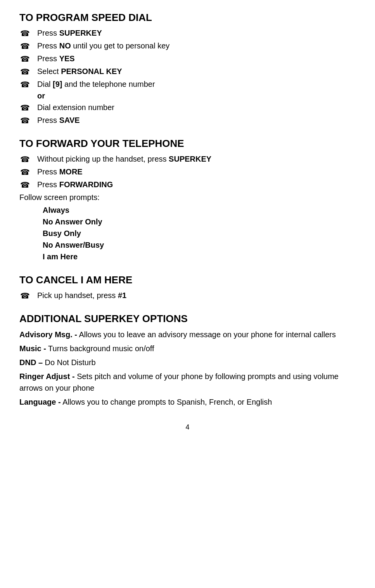 This screenshot has width=375, height=588. Describe the element at coordinates (188, 120) in the screenshot. I see `list-item: ☎ Press SAVE` at that location.